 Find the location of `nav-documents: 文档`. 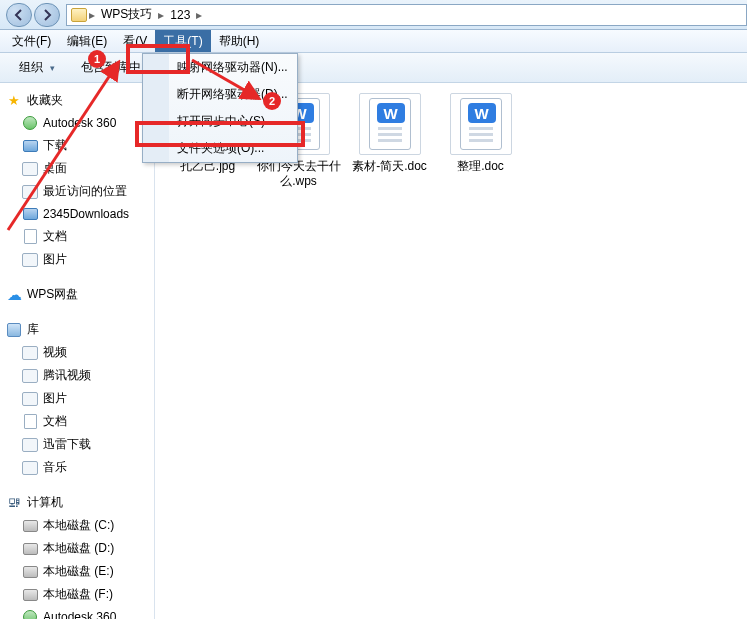

nav-documents: 文档 is located at coordinates (77, 236).